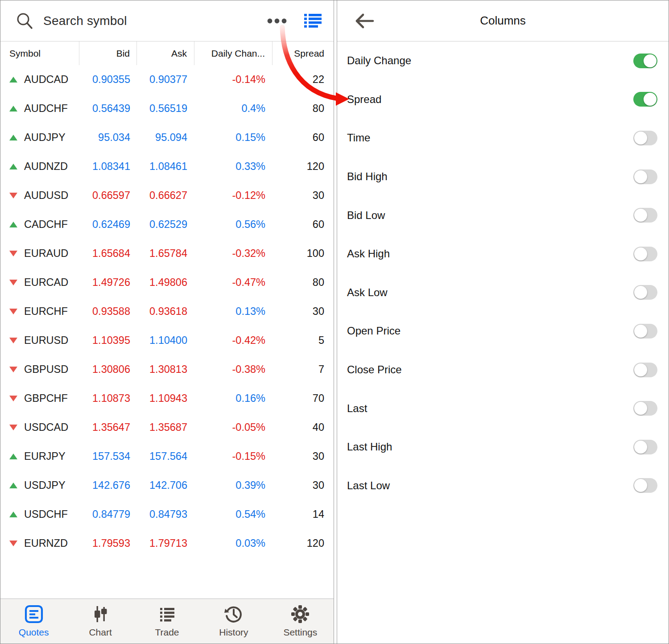 This screenshot has height=644, width=669. What do you see at coordinates (303, 109) in the screenshot?
I see `spread-value: 80` at bounding box center [303, 109].